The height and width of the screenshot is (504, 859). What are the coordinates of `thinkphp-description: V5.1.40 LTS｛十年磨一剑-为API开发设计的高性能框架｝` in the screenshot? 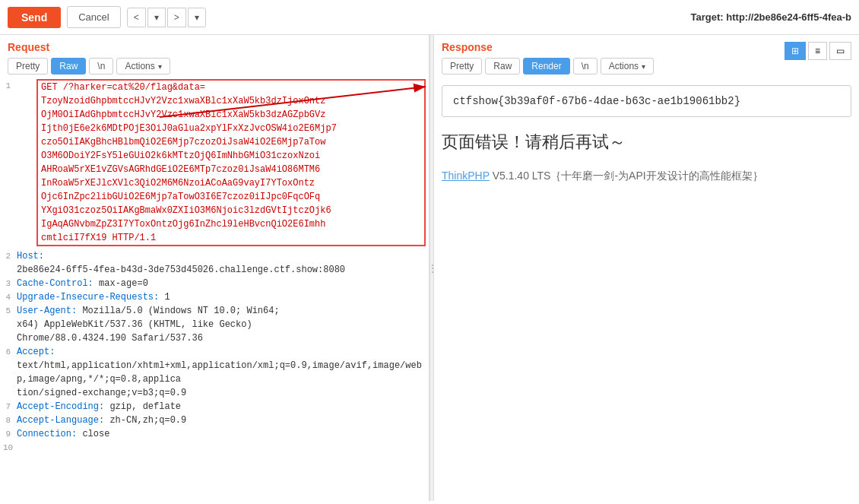 It's located at (626, 176).